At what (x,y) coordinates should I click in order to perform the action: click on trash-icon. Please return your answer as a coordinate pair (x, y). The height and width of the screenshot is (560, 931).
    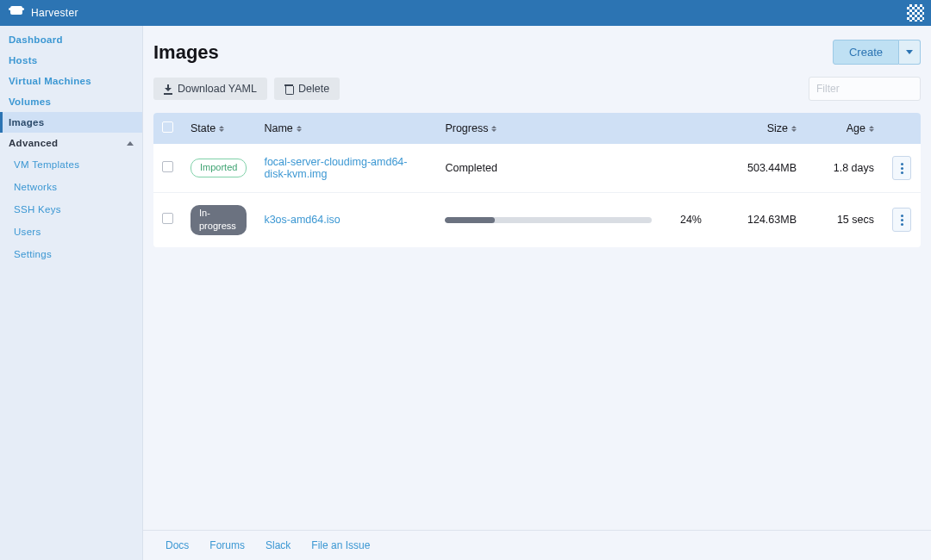
    Looking at the image, I should click on (289, 90).